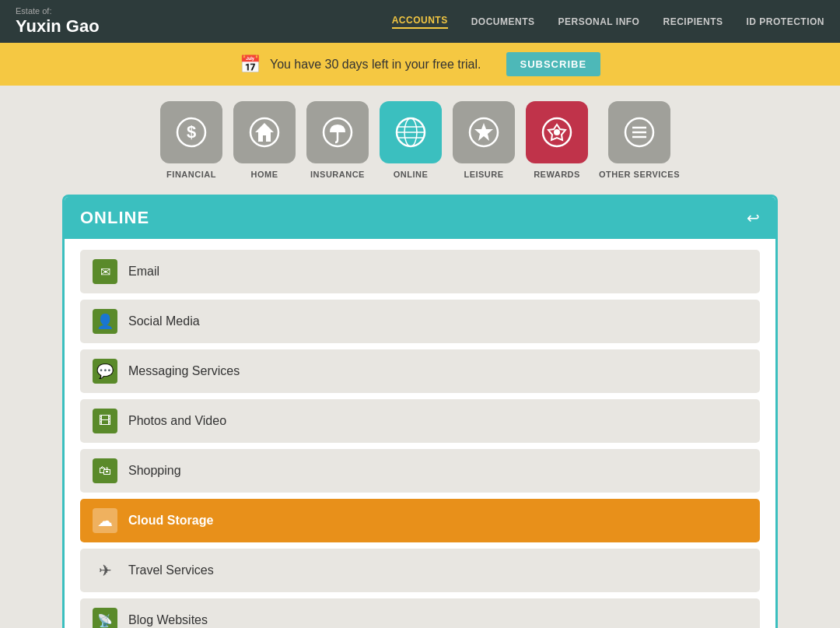 The height and width of the screenshot is (628, 840). Describe the element at coordinates (639, 140) in the screenshot. I see `cat-other-services: OTHER SERVICES` at that location.